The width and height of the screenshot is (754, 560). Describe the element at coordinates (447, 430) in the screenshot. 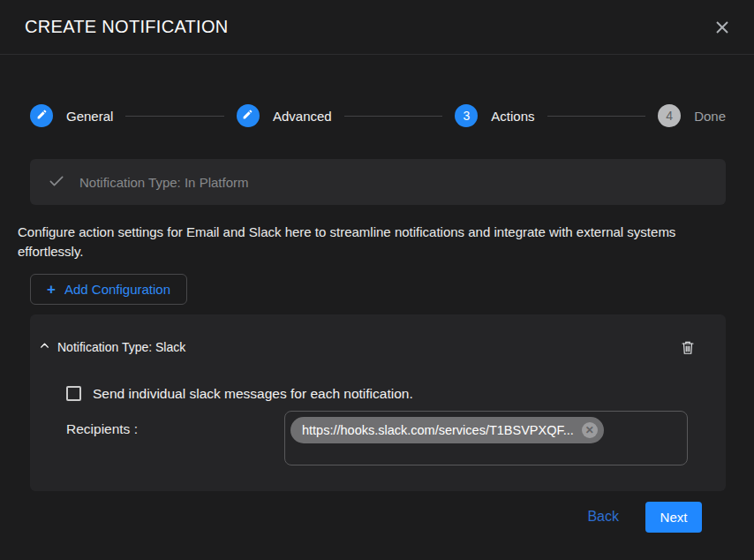

I see `recipient-chip: https://hooks.slack.com/services/T1BSVPX…` at that location.